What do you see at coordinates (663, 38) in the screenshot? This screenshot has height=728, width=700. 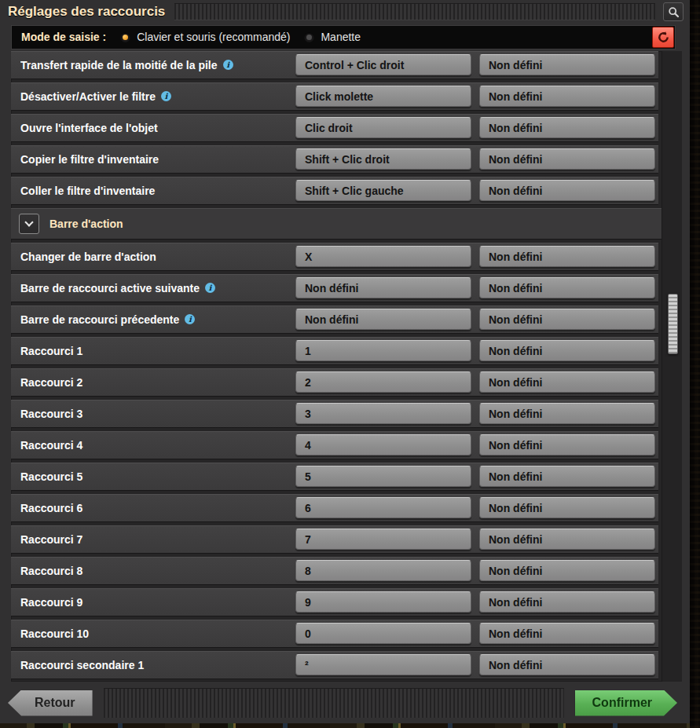 I see `reset-icon` at bounding box center [663, 38].